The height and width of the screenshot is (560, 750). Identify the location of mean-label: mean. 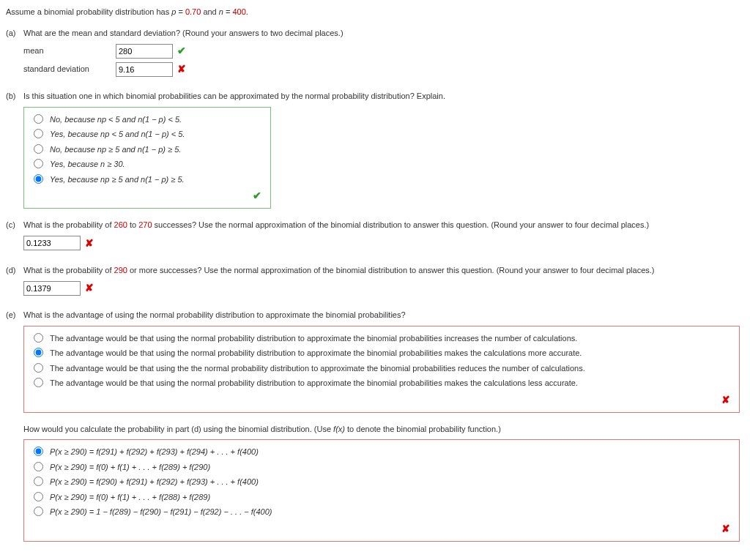
(67, 51).